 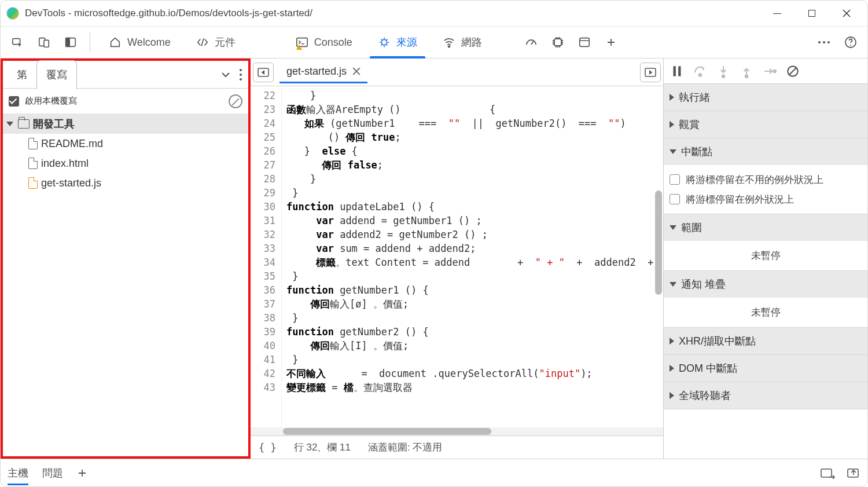 I want to click on tree-file: index.html, so click(x=126, y=163).